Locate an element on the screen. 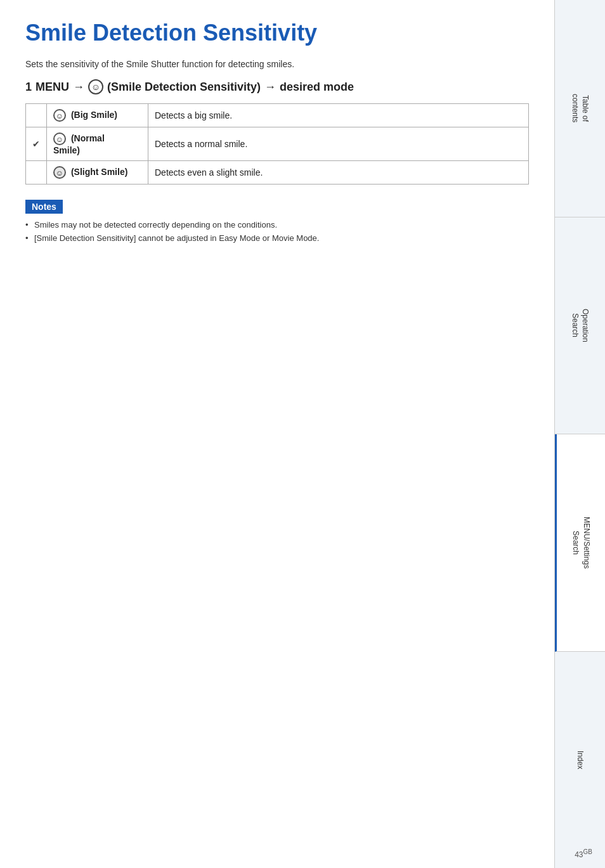 The width and height of the screenshot is (605, 868). table-row: ✔ ☺ (NormalSmile) Detects a normal smile… is located at coordinates (278, 145).